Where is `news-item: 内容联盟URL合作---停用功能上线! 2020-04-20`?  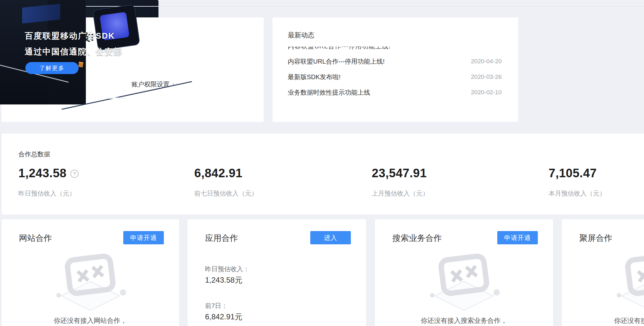 news-item: 内容联盟URL合作---停用功能上线! 2020-04-20 is located at coordinates (395, 62).